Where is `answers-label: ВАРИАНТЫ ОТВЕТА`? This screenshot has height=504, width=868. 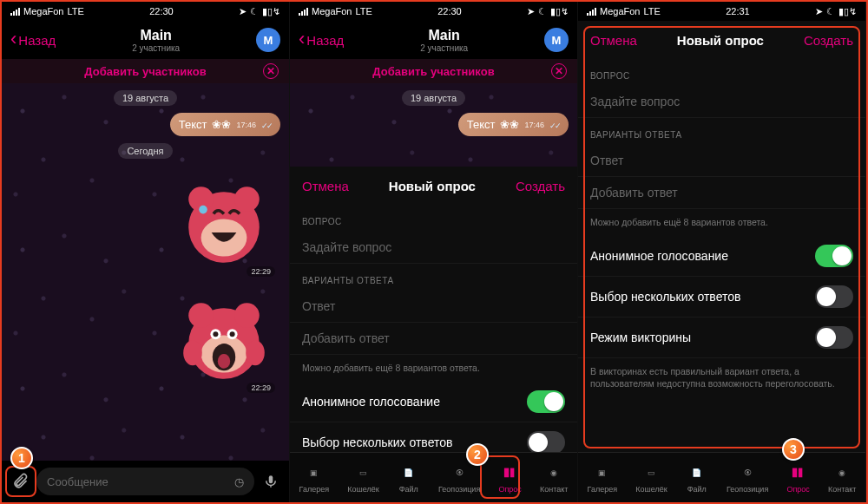
answers-label: ВАРИАНТЫ ОТВЕТА is located at coordinates (434, 278).